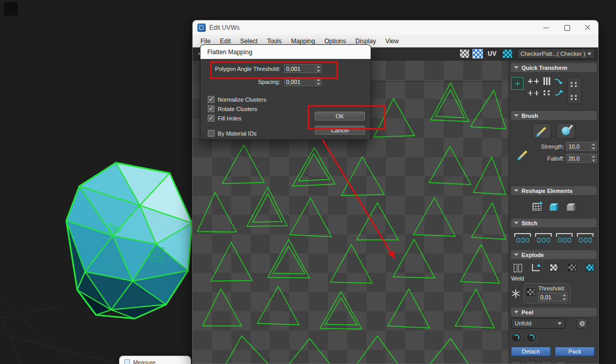 The image size is (616, 364). Describe the element at coordinates (478, 54) in the screenshot. I see `checker-pattern-active-icon` at that location.